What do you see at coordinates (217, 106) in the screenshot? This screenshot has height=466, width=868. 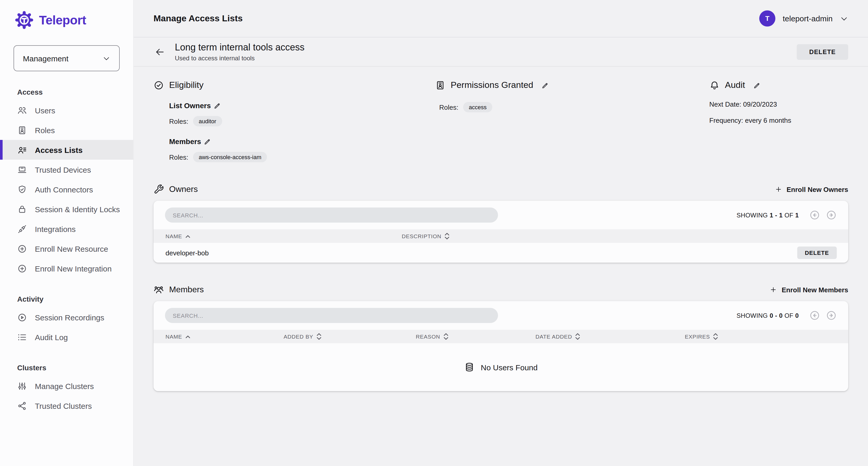 I see `edit-list-owners-button` at bounding box center [217, 106].